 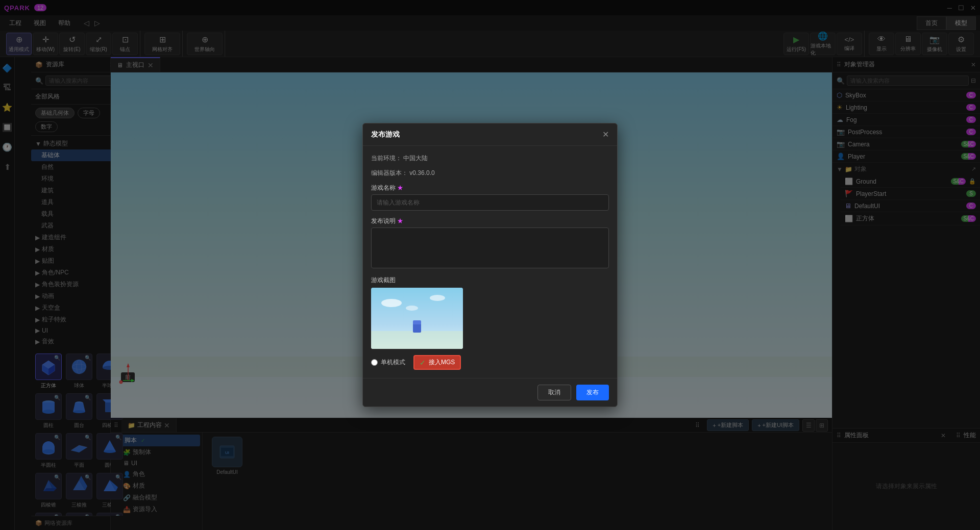 What do you see at coordinates (386, 158) in the screenshot?
I see `env-label: 当前环境：` at bounding box center [386, 158].